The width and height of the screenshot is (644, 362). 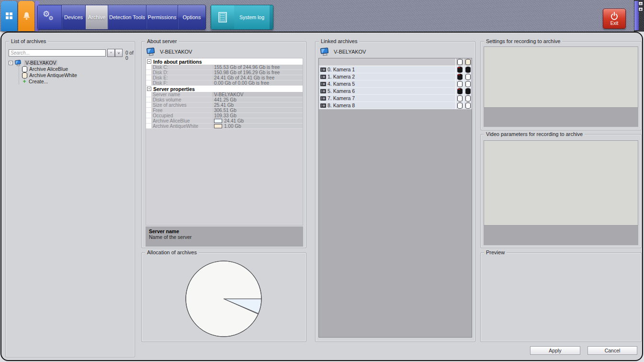 What do you see at coordinates (395, 99) in the screenshot?
I see `camera-row: 7. Kamera 7` at bounding box center [395, 99].